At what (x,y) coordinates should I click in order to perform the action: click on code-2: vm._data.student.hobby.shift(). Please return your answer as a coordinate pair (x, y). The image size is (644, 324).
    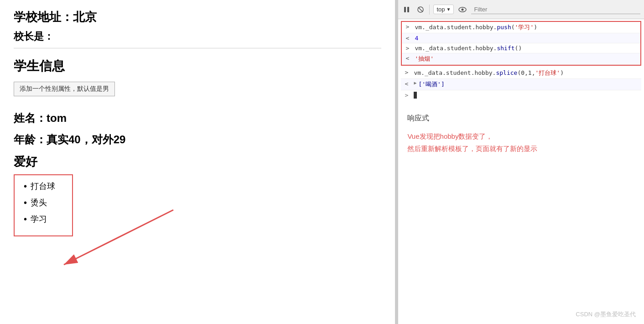
    Looking at the image, I should click on (525, 48).